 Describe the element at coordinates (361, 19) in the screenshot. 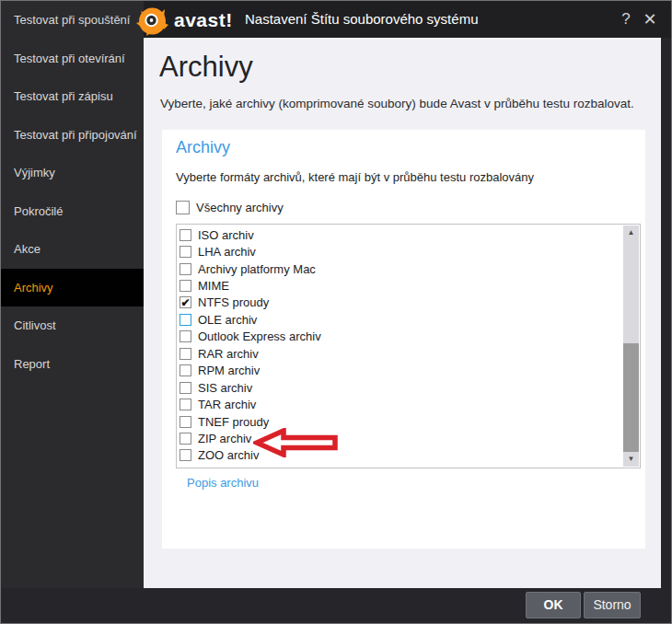

I see `window-title: Nastavení Štítu souborového systému` at that location.